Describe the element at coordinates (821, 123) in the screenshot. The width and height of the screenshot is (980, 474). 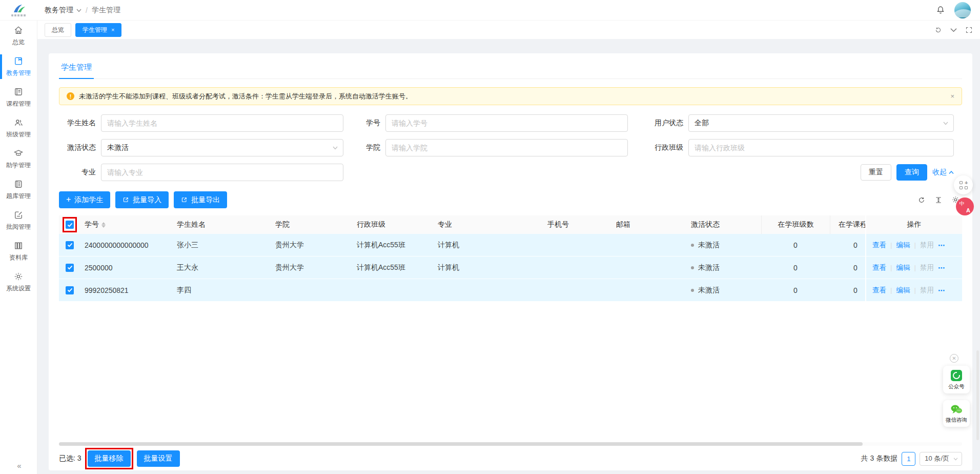
I see `user-status-select: 全部` at that location.